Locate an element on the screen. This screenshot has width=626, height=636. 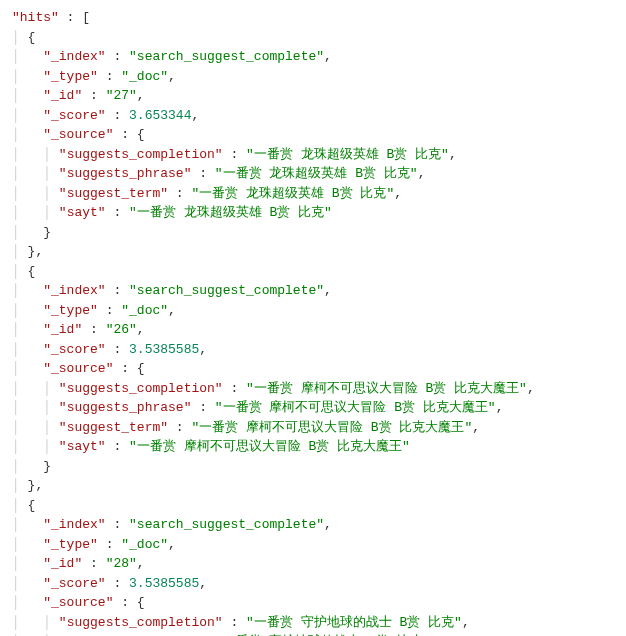
code-line: │ │ "suggests_phrase" : "一番赏 摩柯不可思议大冒险 B… is located at coordinates (313, 408).